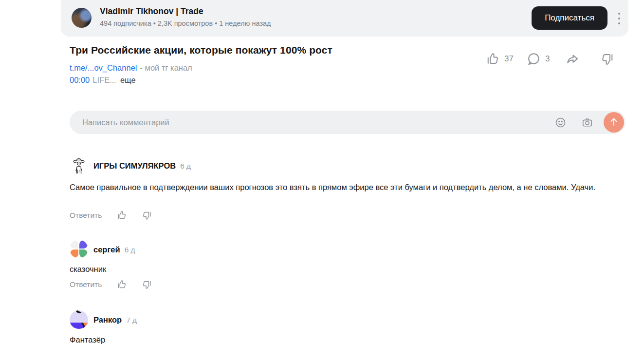  I want to click on comment-count: 3, so click(547, 59).